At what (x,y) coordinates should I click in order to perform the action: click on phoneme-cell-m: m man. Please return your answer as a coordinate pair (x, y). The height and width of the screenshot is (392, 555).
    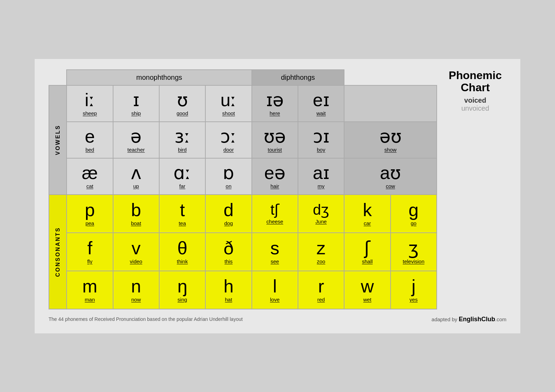
    Looking at the image, I should click on (89, 290).